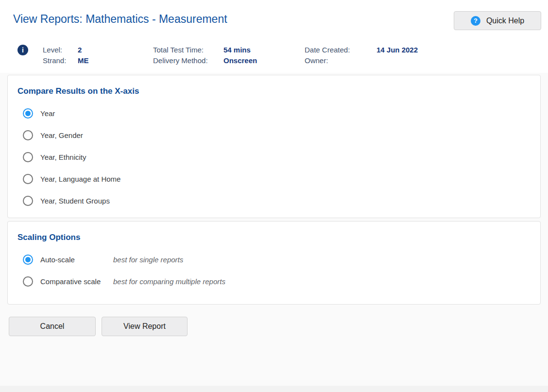  What do you see at coordinates (277, 157) in the screenshot?
I see `radio-option-year-ethnicity: Year, Ethnicity` at bounding box center [277, 157].